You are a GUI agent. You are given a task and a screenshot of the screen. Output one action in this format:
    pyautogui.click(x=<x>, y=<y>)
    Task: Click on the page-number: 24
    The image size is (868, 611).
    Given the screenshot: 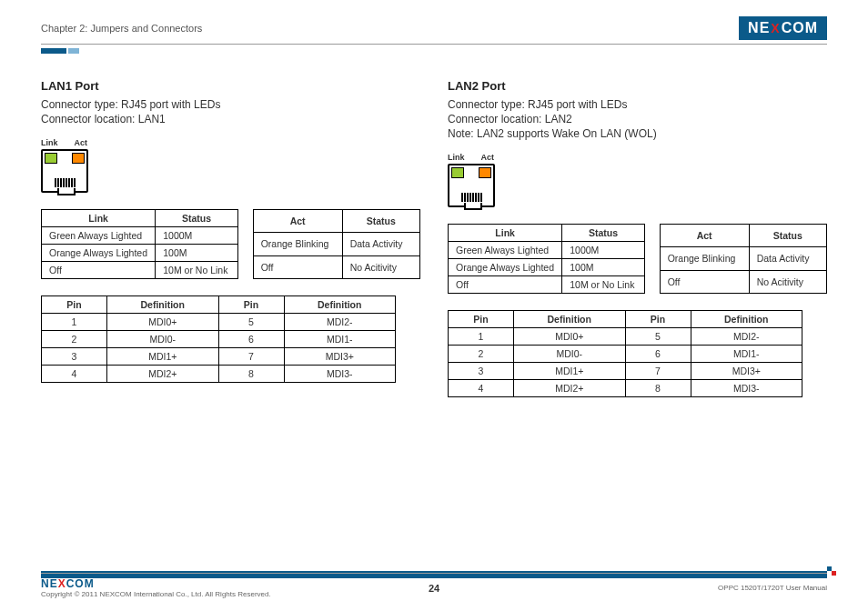 What is the action you would take?
    pyautogui.click(x=434, y=588)
    